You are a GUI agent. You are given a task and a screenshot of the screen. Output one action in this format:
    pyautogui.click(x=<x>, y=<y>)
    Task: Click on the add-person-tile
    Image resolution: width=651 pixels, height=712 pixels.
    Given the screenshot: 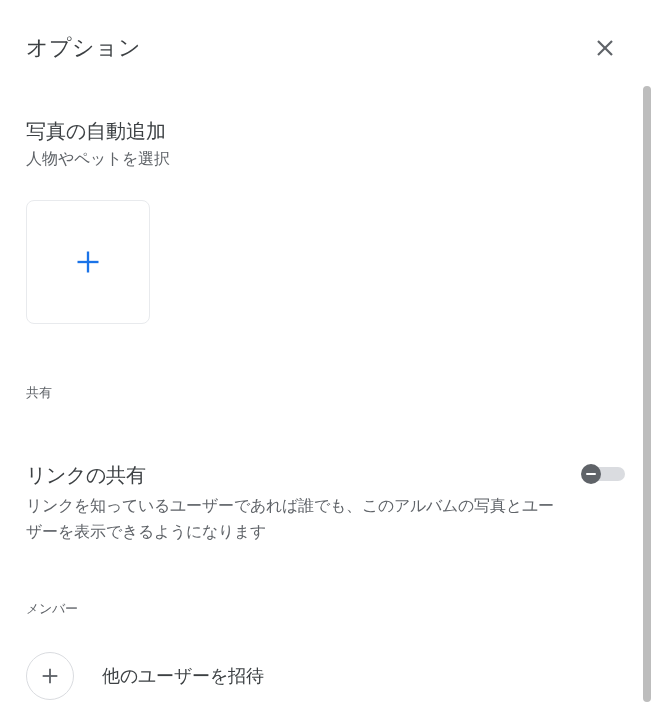 What is the action you would take?
    pyautogui.click(x=88, y=262)
    